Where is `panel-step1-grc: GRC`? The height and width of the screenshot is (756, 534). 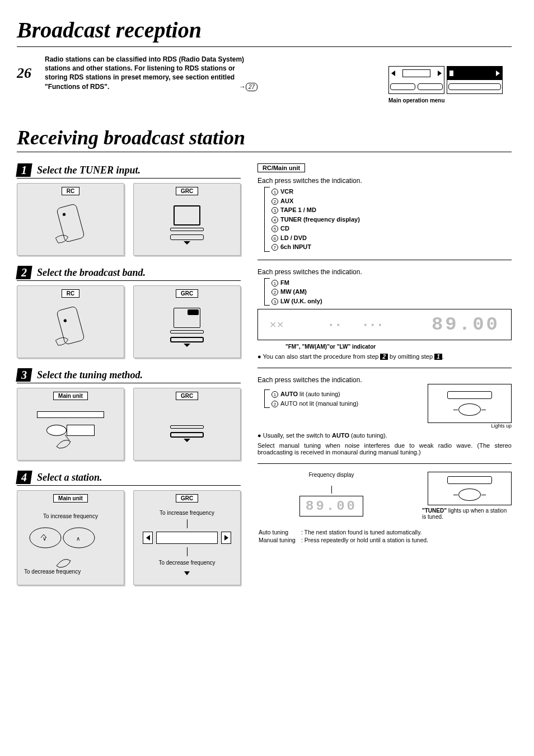
panel-step1-grc: GRC is located at coordinates (187, 219).